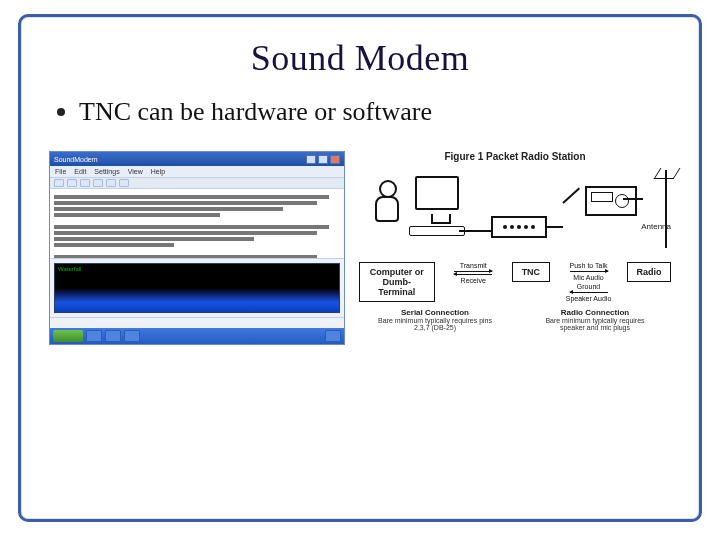  What do you see at coordinates (474, 266) in the screenshot?
I see `arrow-label: Transmit` at bounding box center [474, 266].